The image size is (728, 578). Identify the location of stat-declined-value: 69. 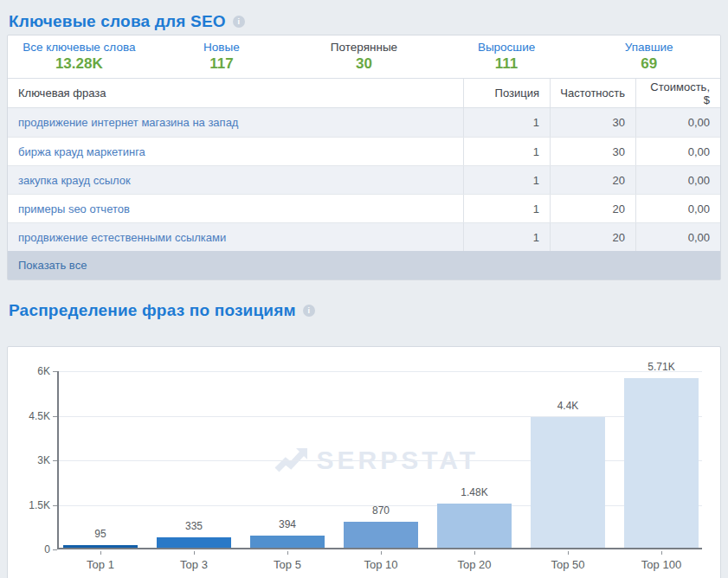
(649, 64).